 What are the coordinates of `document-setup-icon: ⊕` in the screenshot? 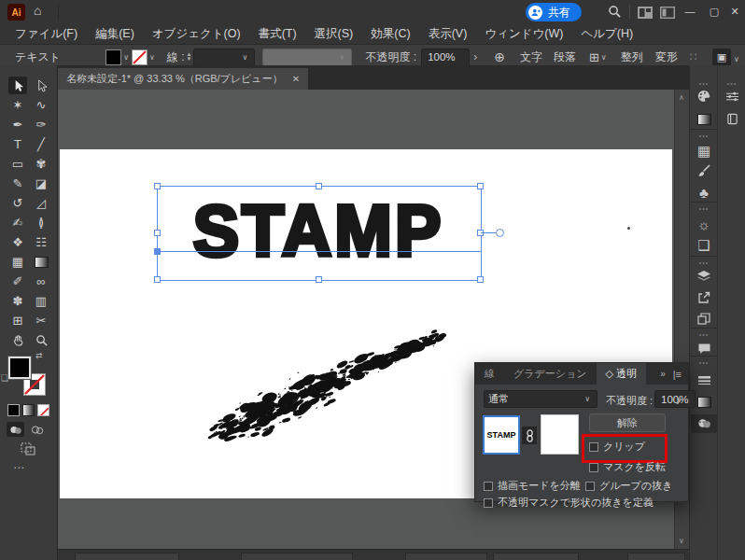 It's located at (499, 57).